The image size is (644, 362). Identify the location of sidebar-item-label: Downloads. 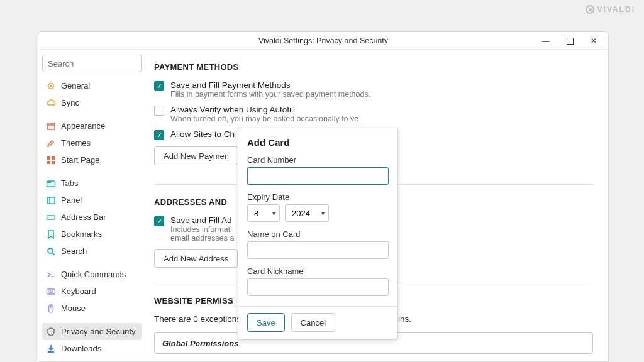
(81, 348).